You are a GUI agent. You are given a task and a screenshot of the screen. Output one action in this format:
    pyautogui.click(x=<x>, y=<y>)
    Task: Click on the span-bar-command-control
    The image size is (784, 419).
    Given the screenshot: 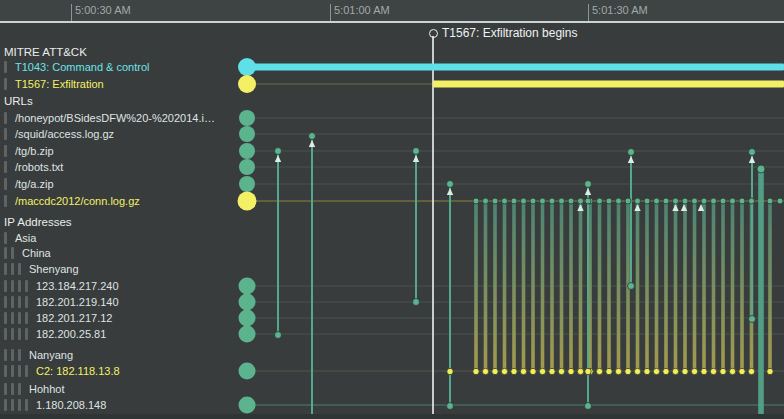 What is the action you would take?
    pyautogui.click(x=516, y=68)
    